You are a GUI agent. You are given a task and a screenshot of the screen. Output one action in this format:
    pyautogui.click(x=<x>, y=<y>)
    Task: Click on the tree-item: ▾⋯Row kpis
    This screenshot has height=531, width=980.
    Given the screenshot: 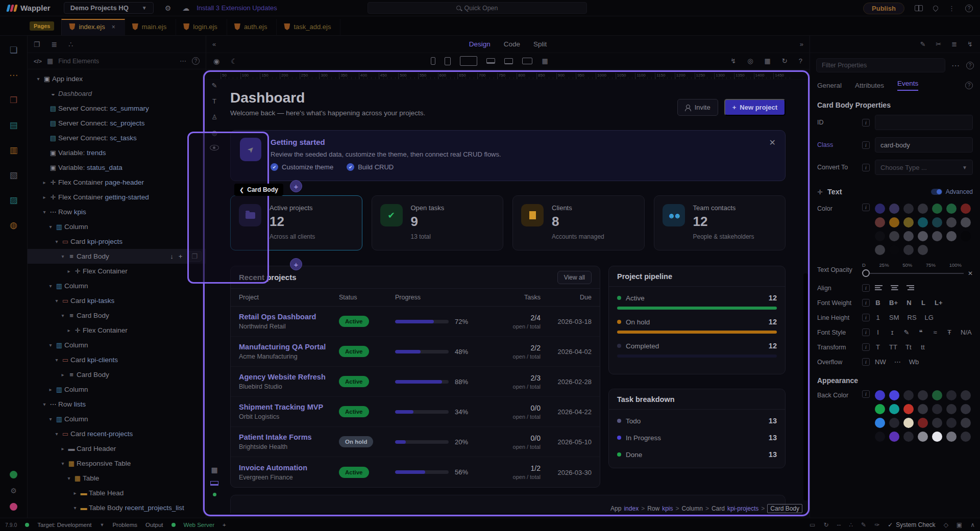 What is the action you would take?
    pyautogui.click(x=116, y=212)
    